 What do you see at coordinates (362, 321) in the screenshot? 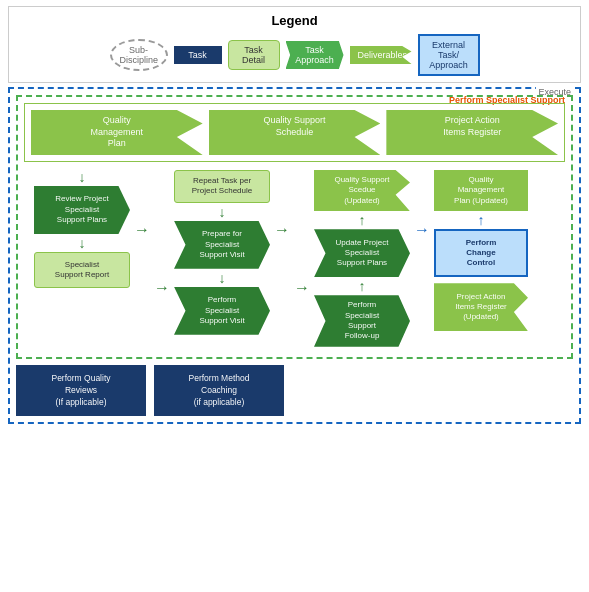
I see `task-perform-followup: PerformSpecialistSupportFollow-up` at bounding box center [362, 321].